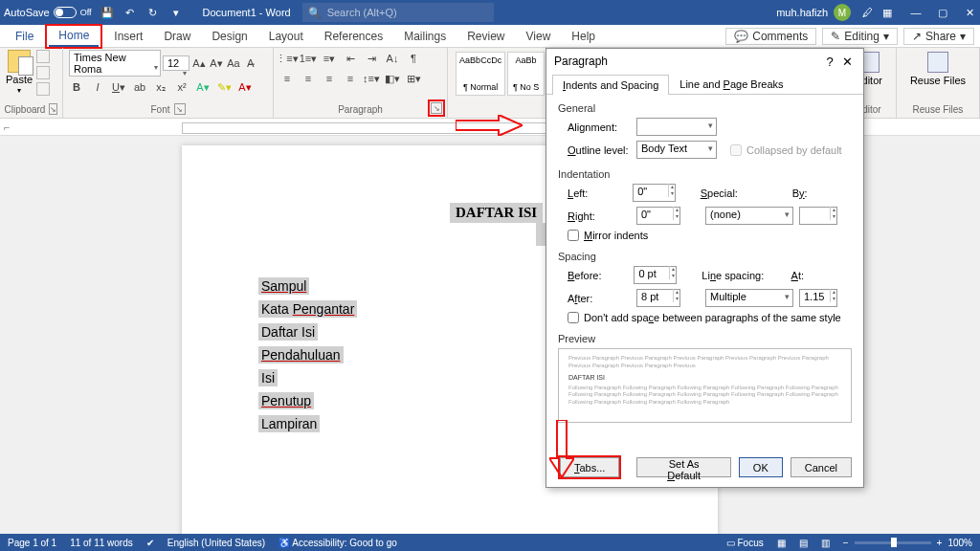  Describe the element at coordinates (65, 12) in the screenshot. I see `toggle-icon` at that location.